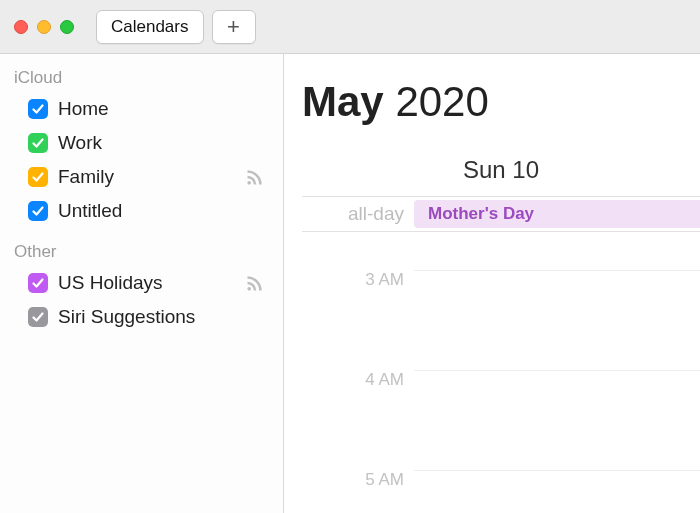 The width and height of the screenshot is (700, 513). What do you see at coordinates (142, 177) in the screenshot?
I see `calendar-item-family: Family` at bounding box center [142, 177].